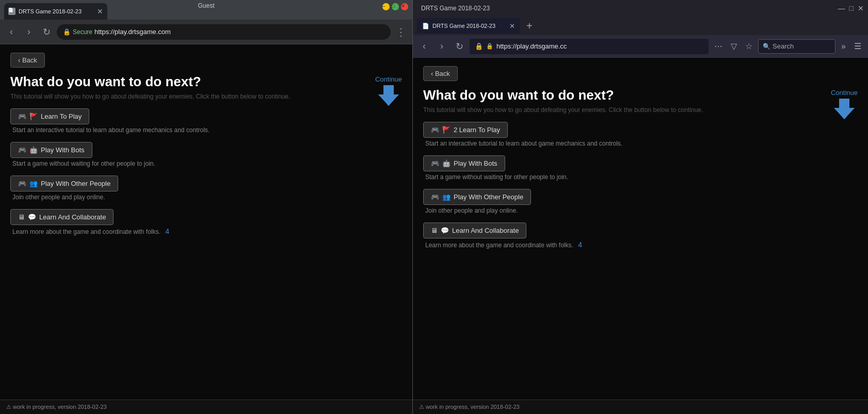  Describe the element at coordinates (206, 188) in the screenshot. I see `left-option-play-with-other-people: 🎮 👥 Play With Other People Join other pe…` at that location.